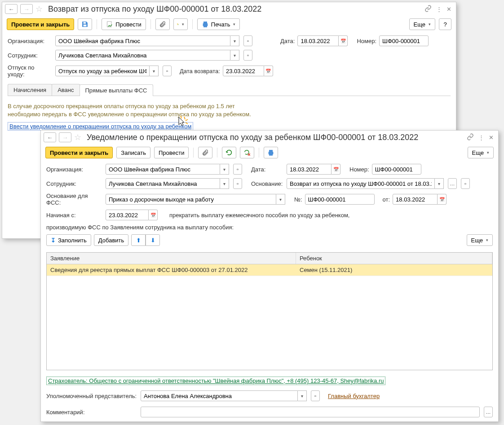  I want to click on move-down-button: ⬇, so click(153, 240).